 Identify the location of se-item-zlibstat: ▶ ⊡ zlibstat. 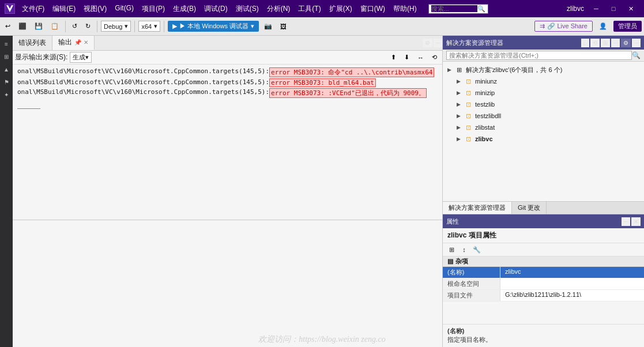
(543, 127).